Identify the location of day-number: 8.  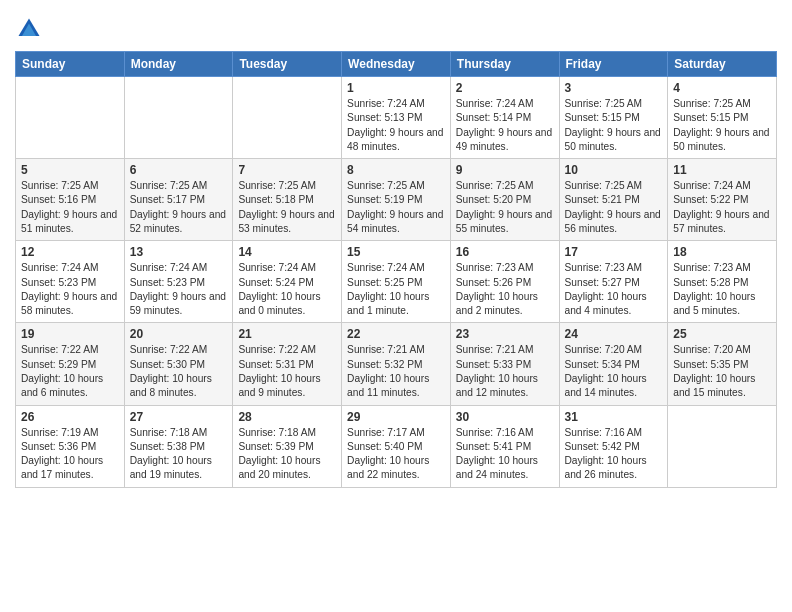
(396, 170).